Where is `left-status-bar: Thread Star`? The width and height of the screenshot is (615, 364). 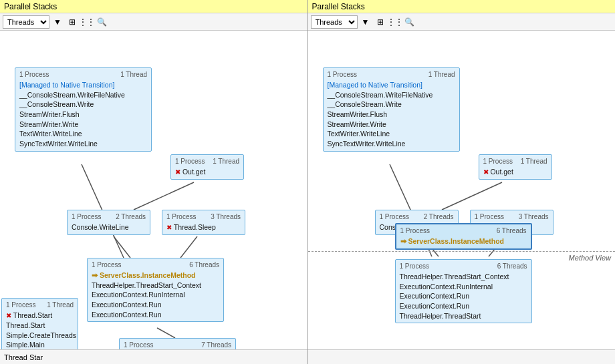 left-status-bar: Thread Star is located at coordinates (154, 357).